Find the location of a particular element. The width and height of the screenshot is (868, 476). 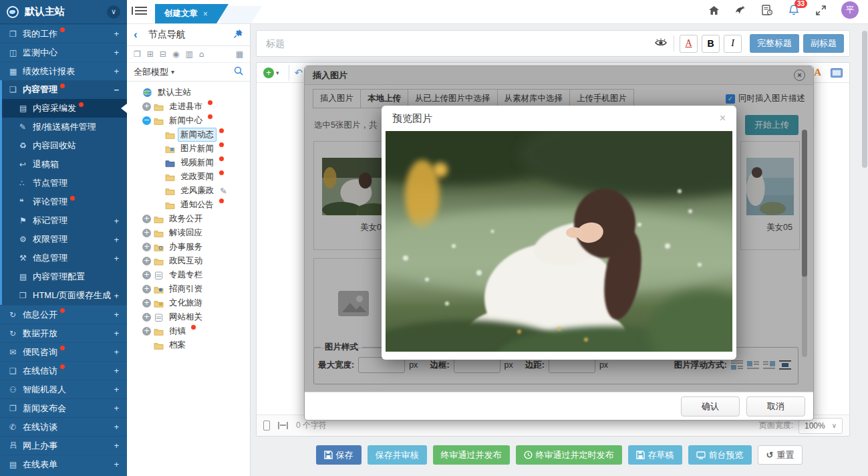

pin-icon is located at coordinates (238, 35).